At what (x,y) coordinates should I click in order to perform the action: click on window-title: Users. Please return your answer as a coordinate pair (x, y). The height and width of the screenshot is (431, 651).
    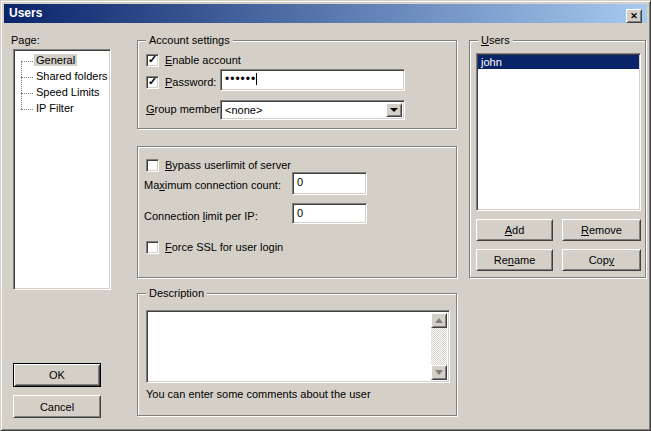
    Looking at the image, I should click on (26, 13).